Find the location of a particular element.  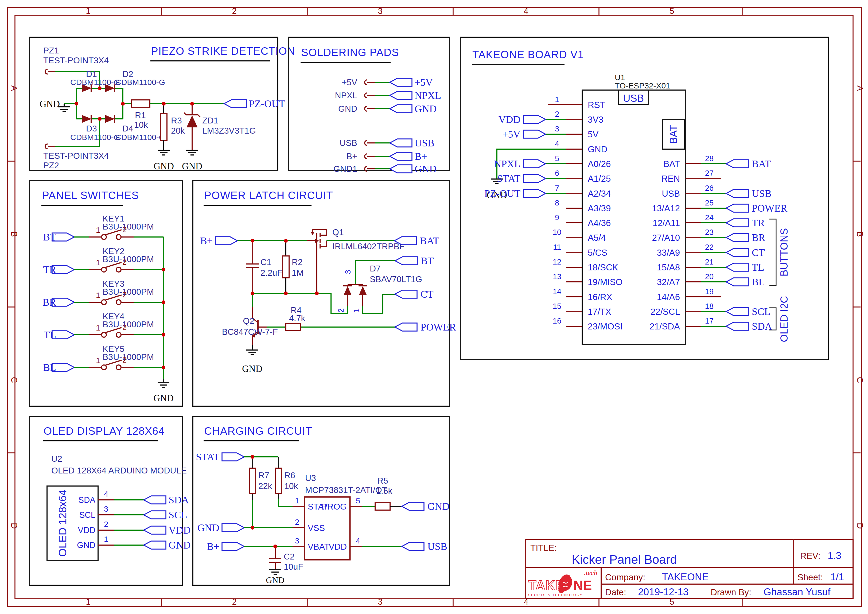

esp32-pin-name: 33/A9 is located at coordinates (668, 253).